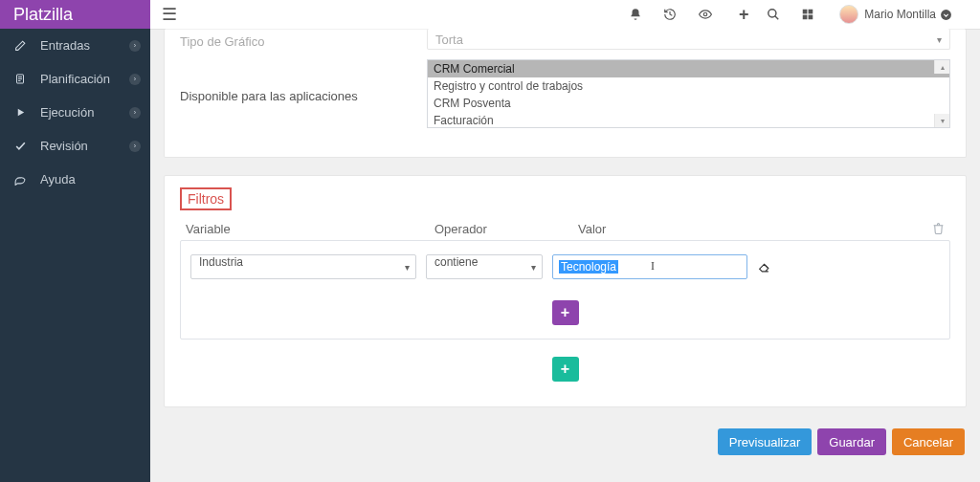 The height and width of the screenshot is (482, 980). Describe the element at coordinates (221, 262) in the screenshot. I see `filter-variable-value: Industria` at that location.